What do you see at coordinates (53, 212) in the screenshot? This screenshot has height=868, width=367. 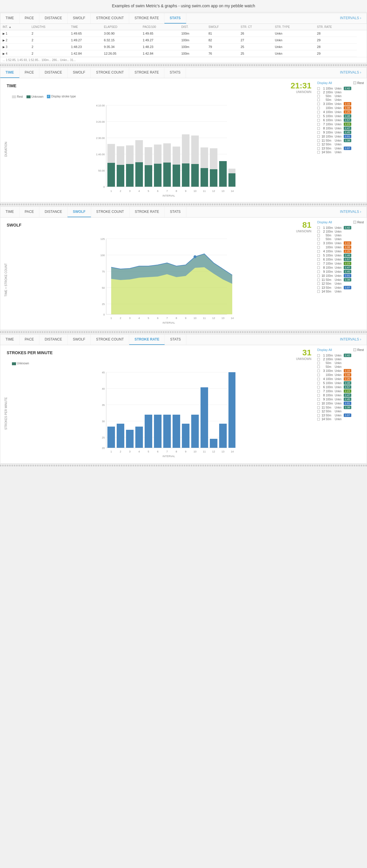 I see `tab-distance-3: DISTANCE` at bounding box center [53, 212].